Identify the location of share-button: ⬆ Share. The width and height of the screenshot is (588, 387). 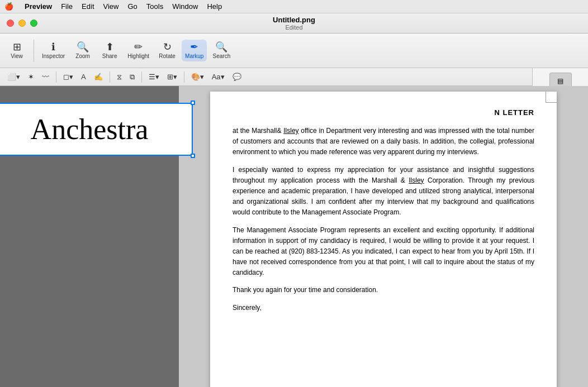
(110, 50).